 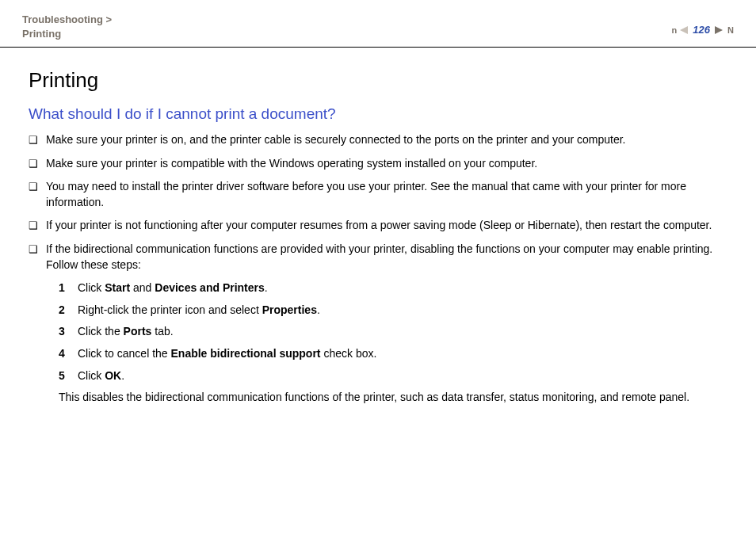 What do you see at coordinates (390, 226) in the screenshot?
I see `bullet-text: If your printer is not functioning after…` at bounding box center [390, 226].